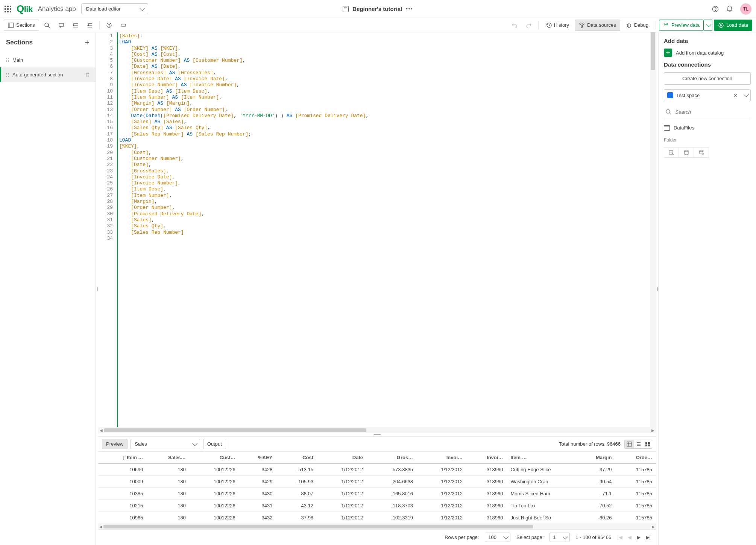 This screenshot has height=545, width=756. Describe the element at coordinates (515, 25) in the screenshot. I see `undo-button` at that location.